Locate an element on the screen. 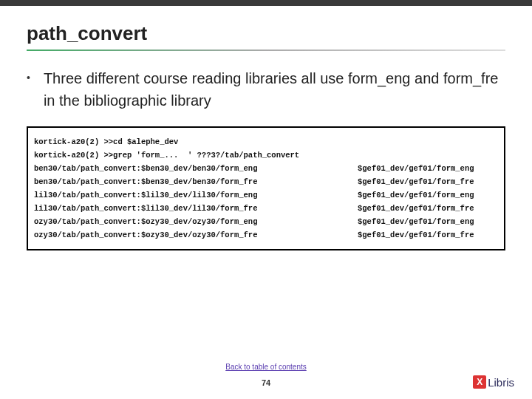  code-text: kortick-a20(2) >>grep 'form_... ' ???3?/… is located at coordinates (167, 155).